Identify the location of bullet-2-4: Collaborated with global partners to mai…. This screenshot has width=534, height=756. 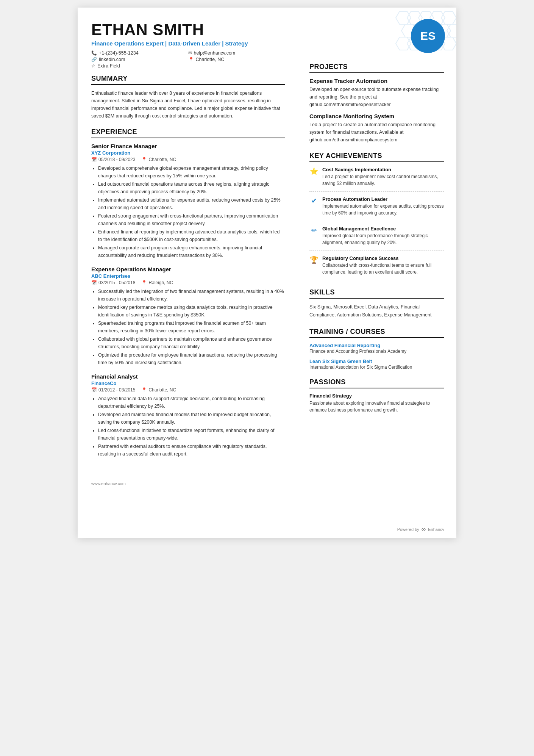
(192, 343).